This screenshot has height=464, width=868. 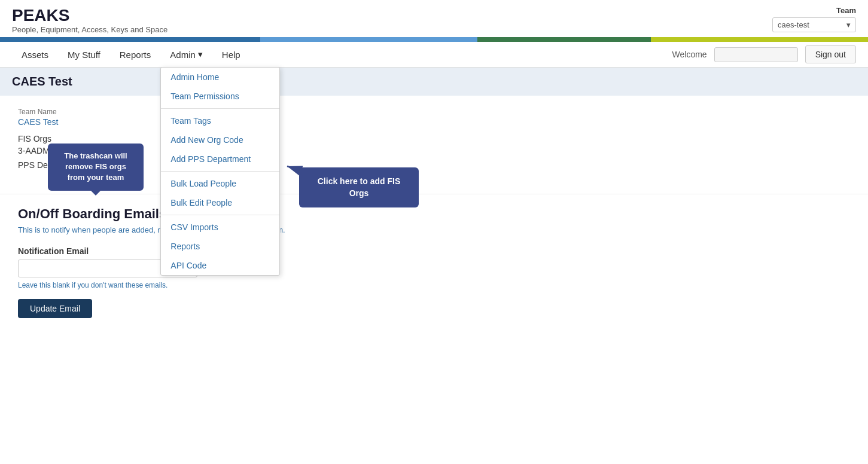 What do you see at coordinates (90, 30) in the screenshot?
I see `app-subtitle: People, Equipment, Access, Keys and Spac…` at bounding box center [90, 30].